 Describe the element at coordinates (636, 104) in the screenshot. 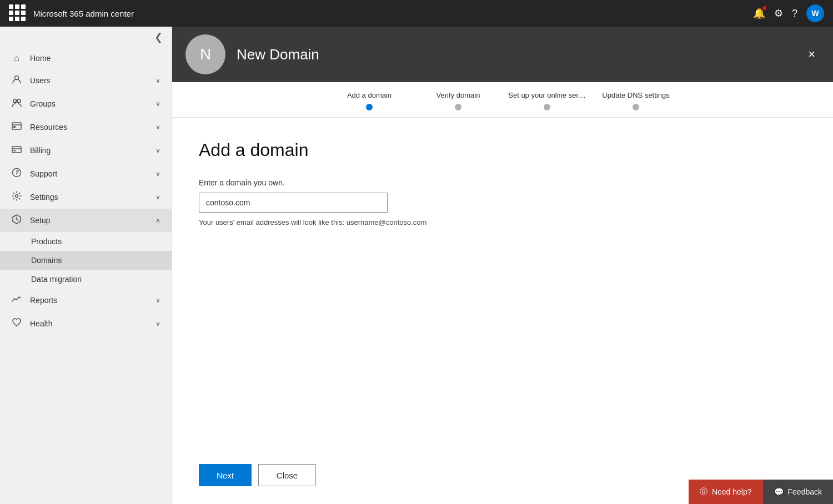

I see `step-update-dns: Update DNS settings` at that location.